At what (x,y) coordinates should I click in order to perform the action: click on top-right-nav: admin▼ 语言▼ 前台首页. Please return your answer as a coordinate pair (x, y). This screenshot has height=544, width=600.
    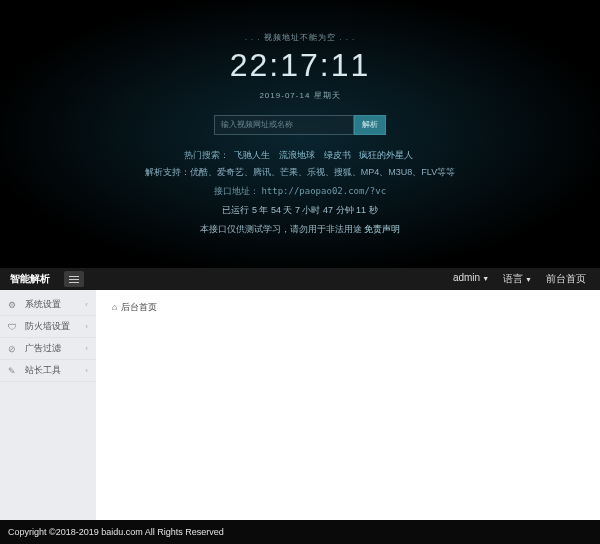
    Looking at the image, I should click on (526, 279).